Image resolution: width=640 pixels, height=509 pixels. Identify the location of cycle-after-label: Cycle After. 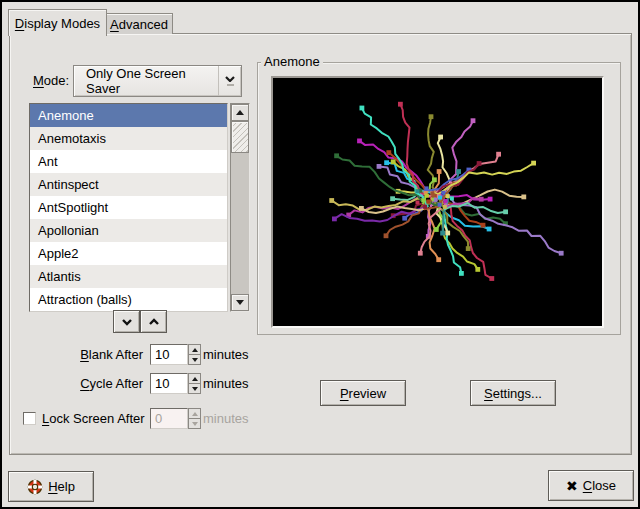
(92, 384).